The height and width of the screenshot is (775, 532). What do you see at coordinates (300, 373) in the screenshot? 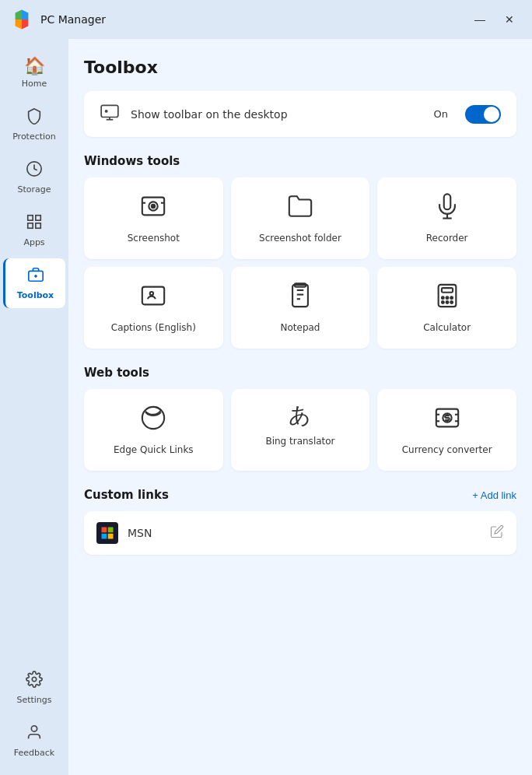
I see `web-tools-header: Web tools` at bounding box center [300, 373].